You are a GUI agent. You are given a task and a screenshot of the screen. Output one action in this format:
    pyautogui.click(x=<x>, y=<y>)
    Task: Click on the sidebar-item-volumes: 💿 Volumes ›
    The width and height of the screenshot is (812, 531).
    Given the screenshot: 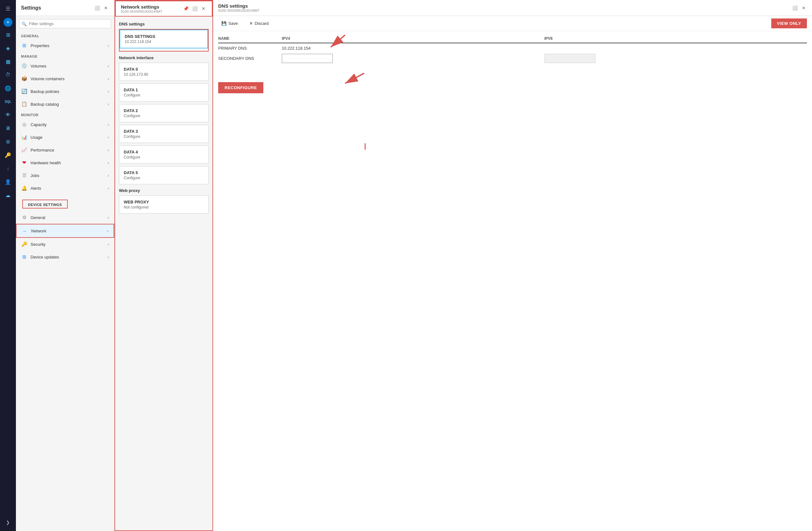 What is the action you would take?
    pyautogui.click(x=65, y=66)
    